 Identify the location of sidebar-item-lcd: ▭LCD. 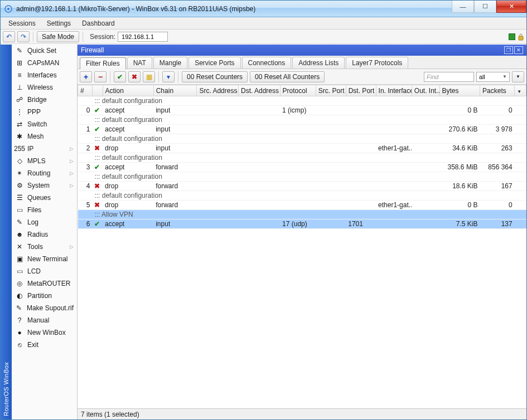
(45, 271).